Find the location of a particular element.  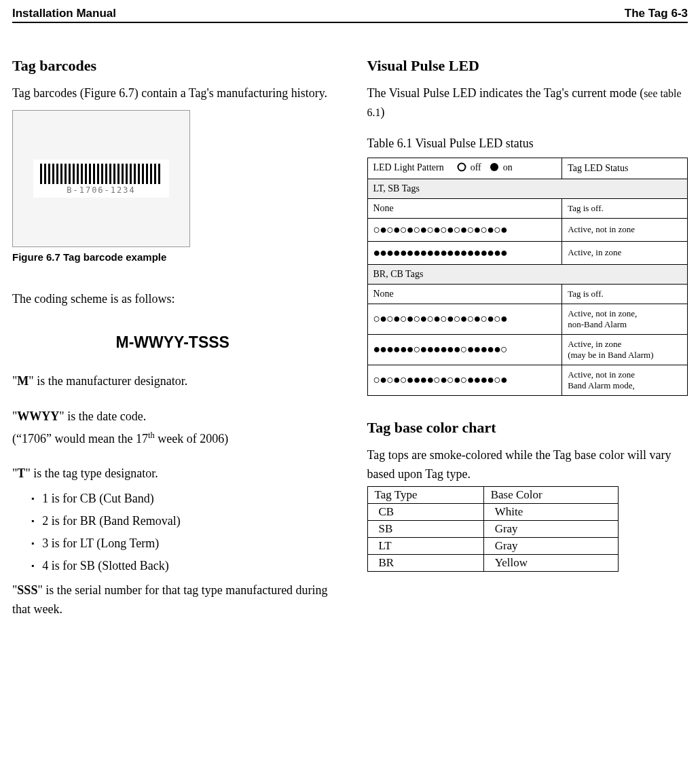

status-active-in-zone-band: Active, in zone (may be in Band Alarm) is located at coordinates (625, 349).